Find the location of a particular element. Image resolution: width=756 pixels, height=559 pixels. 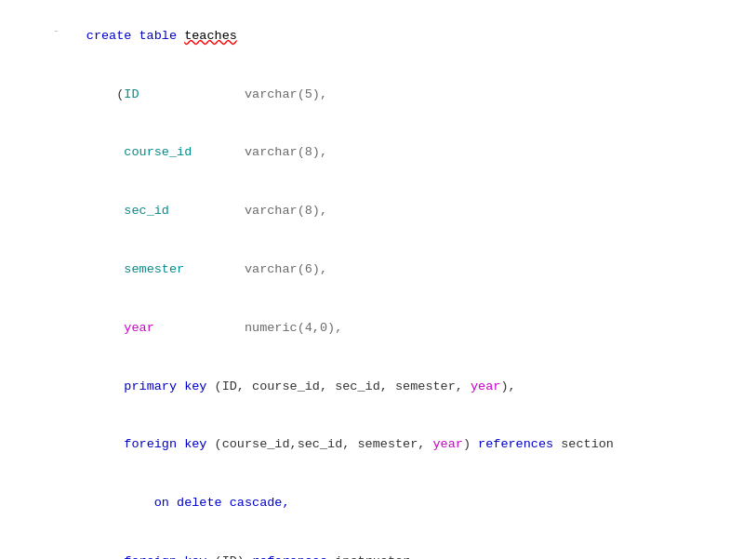

col-course-id: course_id is located at coordinates (158, 153).